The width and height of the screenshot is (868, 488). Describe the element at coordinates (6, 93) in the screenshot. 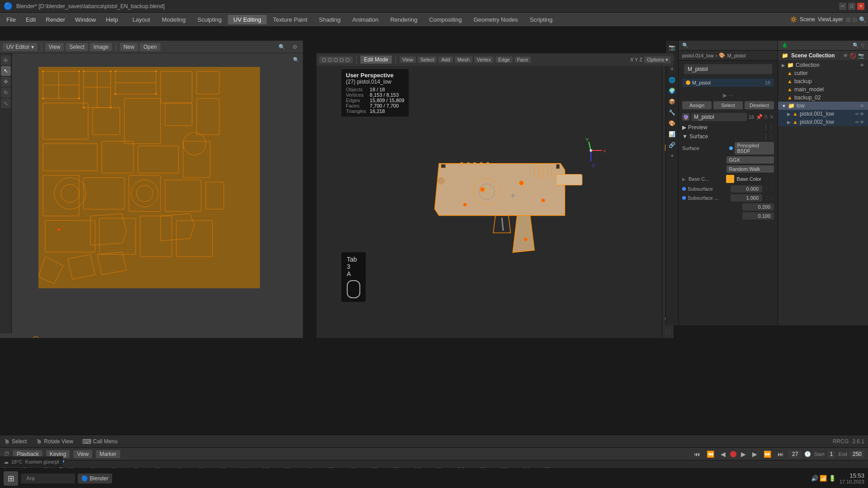

I see `uv-rotate-tool: ↻` at that location.